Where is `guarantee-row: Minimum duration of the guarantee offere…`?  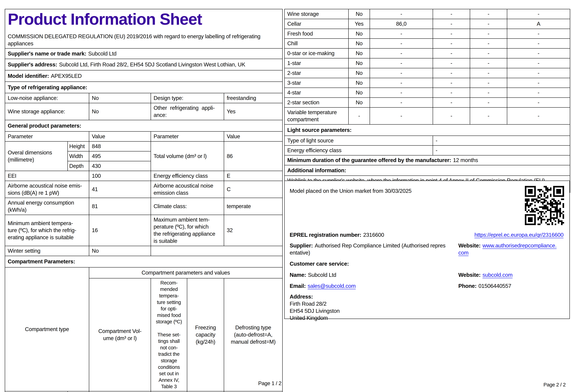
guarantee-row: Minimum duration of the guarantee offere… is located at coordinates (427, 160).